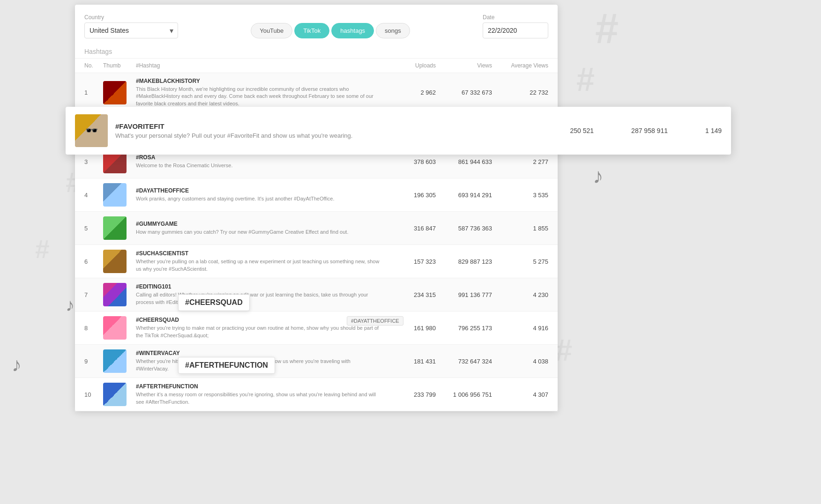 The height and width of the screenshot is (504, 821). I want to click on table-row: 9 #WINTERVACAY Whether you're hitting th…, so click(316, 362).